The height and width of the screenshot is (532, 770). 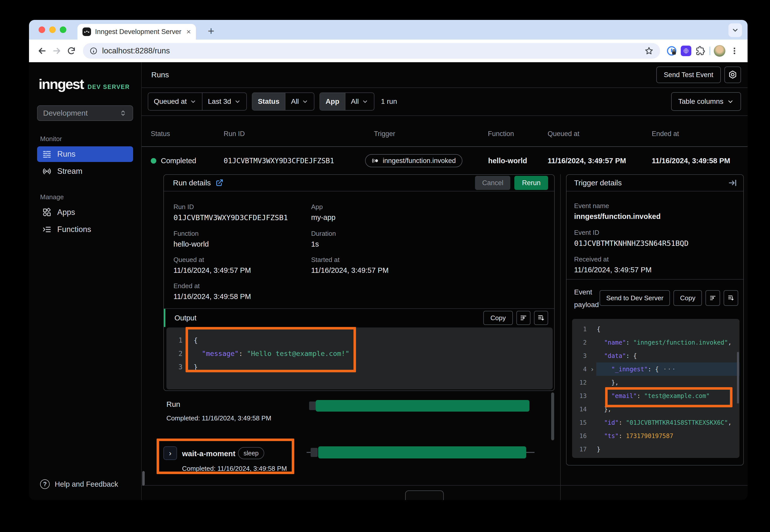 I want to click on event-payload-title-line2: payload, so click(x=587, y=305).